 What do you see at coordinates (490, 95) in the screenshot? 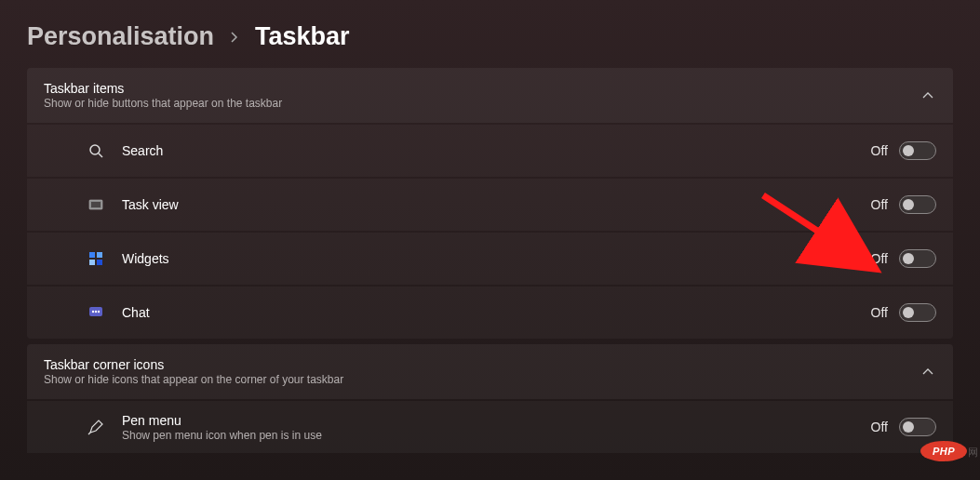
I see `section-header-taskbar-items: Taskbar items Show or hide buttons that …` at bounding box center [490, 95].